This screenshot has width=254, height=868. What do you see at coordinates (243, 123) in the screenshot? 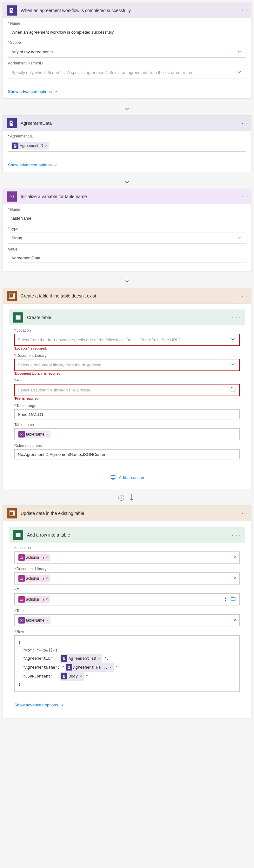
I see `agreement-data-menu: · · ·` at bounding box center [243, 123].